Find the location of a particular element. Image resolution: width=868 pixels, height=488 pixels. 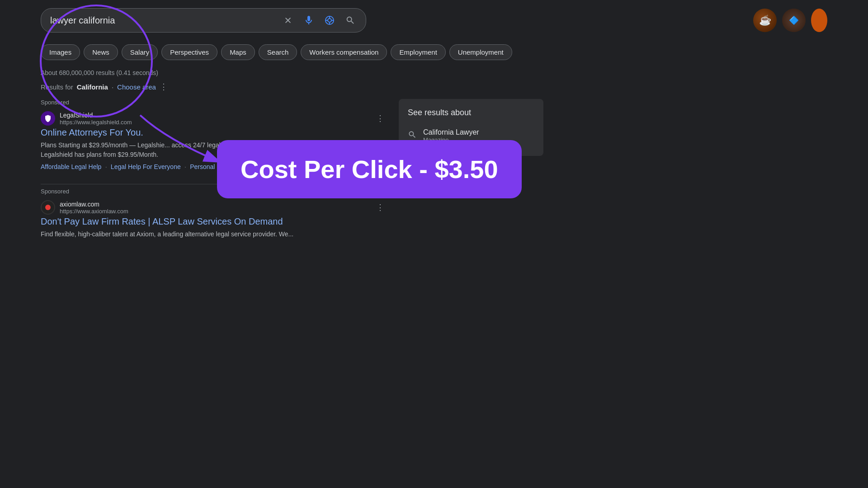

avatar-hex: 🔷 is located at coordinates (794, 20).